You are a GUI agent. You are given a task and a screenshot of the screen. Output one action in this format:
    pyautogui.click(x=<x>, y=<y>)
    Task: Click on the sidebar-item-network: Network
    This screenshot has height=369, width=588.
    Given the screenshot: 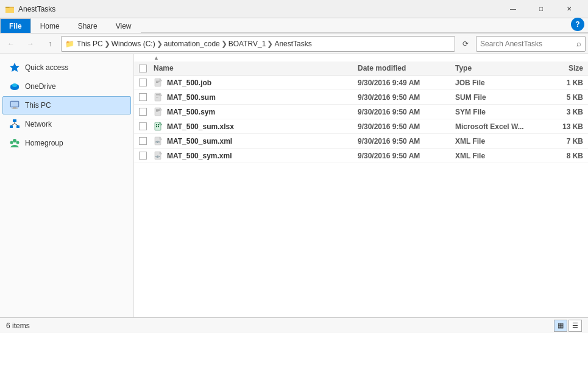 What is the action you would take?
    pyautogui.click(x=67, y=124)
    